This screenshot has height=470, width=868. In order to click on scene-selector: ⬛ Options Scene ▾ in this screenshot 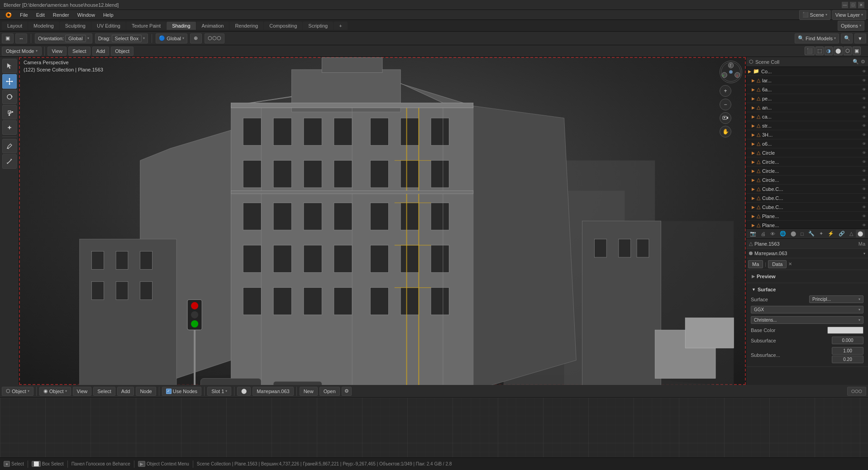, I will do `click(815, 15)`.